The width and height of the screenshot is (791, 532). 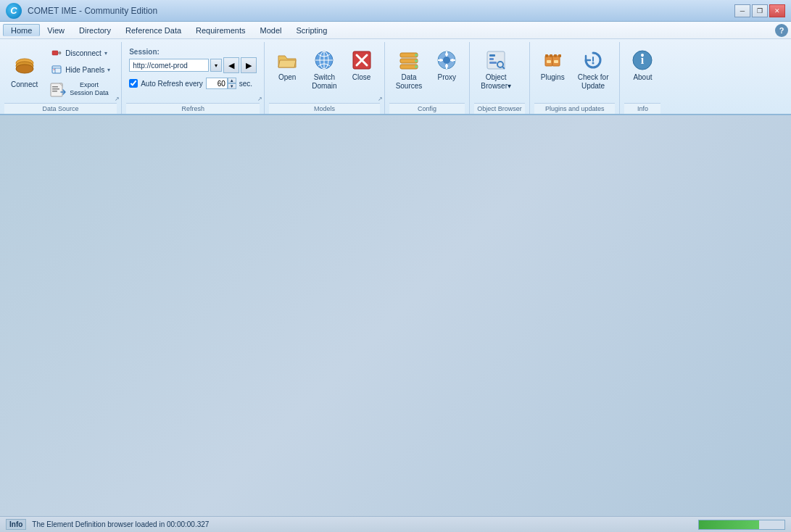 What do you see at coordinates (593, 60) in the screenshot?
I see `check-update-icon` at bounding box center [593, 60].